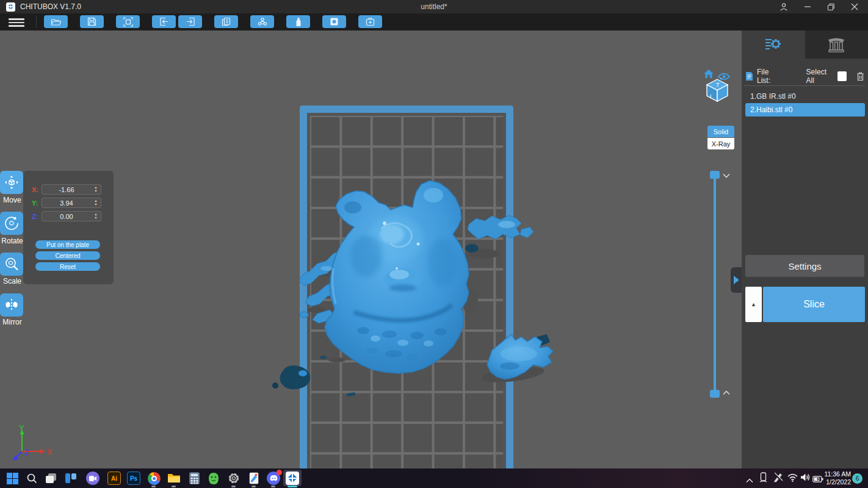  Describe the element at coordinates (753, 304) in the screenshot. I see `slice-expand-button: ▲` at that location.